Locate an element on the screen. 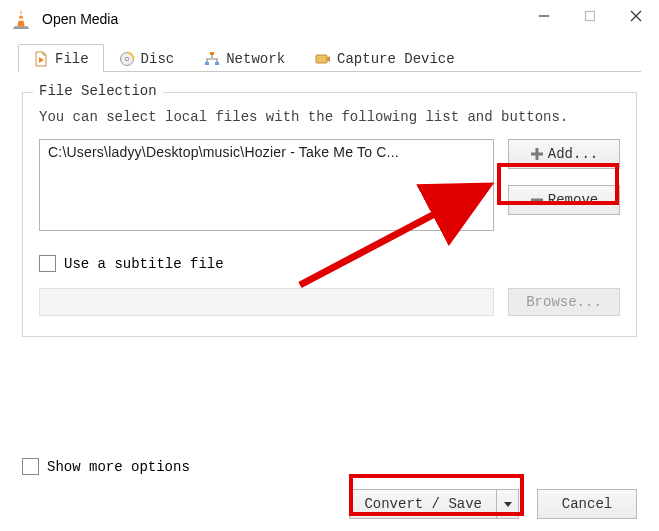  remove-button: Remove is located at coordinates (564, 200).